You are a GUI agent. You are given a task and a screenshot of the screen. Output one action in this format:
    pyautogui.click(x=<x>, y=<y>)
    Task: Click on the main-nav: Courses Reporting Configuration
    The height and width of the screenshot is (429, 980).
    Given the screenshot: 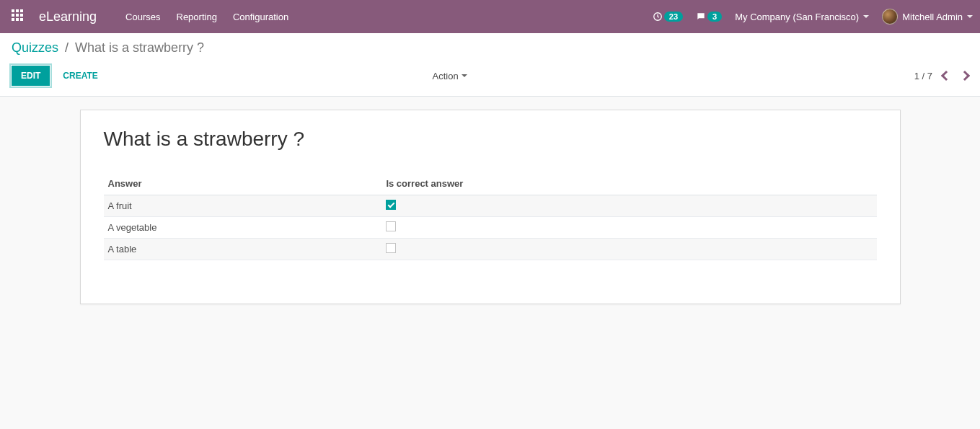 What is the action you would take?
    pyautogui.click(x=207, y=17)
    